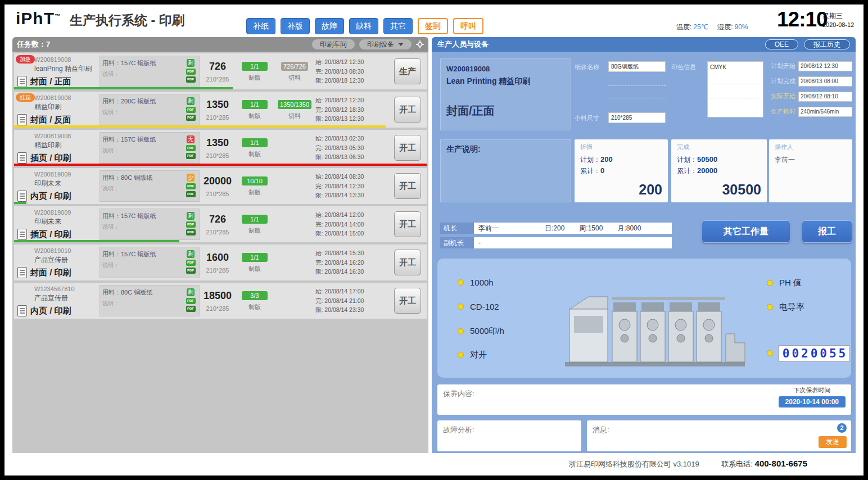 The height and width of the screenshot is (480, 868). Describe the element at coordinates (35, 18) in the screenshot. I see `logo-text: iPhT` at that location.